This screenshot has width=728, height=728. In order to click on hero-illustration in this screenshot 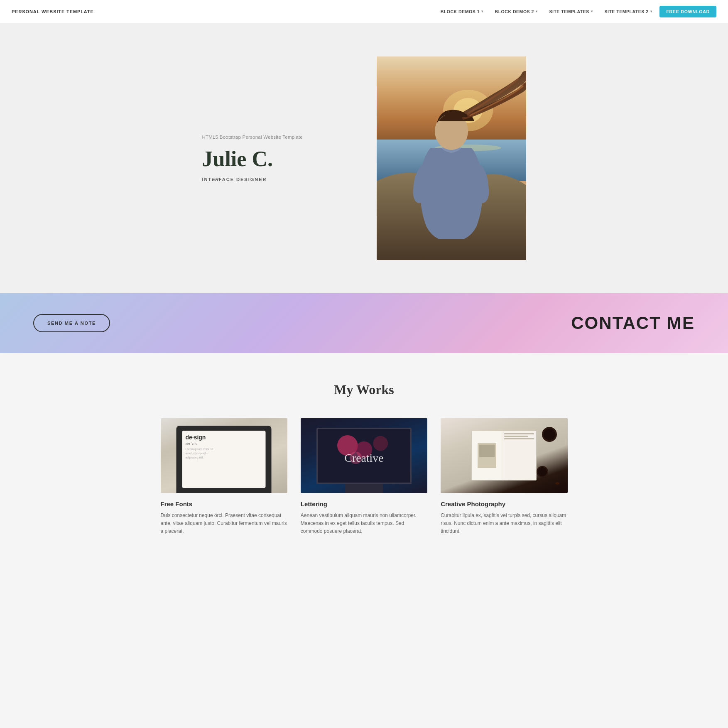, I will do `click(451, 158)`.